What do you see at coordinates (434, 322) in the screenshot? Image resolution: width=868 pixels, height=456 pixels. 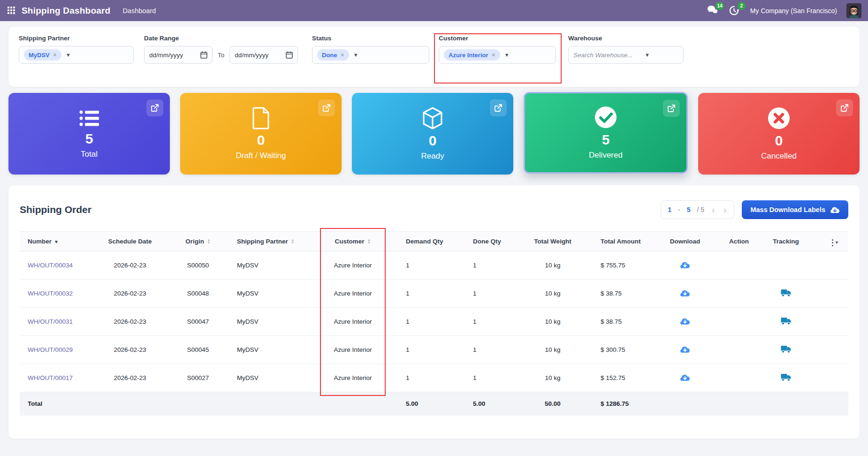 I see `table-row: WH/OUT/00031 2026-02-23 S00047 MyDSV Azu…` at bounding box center [434, 322].